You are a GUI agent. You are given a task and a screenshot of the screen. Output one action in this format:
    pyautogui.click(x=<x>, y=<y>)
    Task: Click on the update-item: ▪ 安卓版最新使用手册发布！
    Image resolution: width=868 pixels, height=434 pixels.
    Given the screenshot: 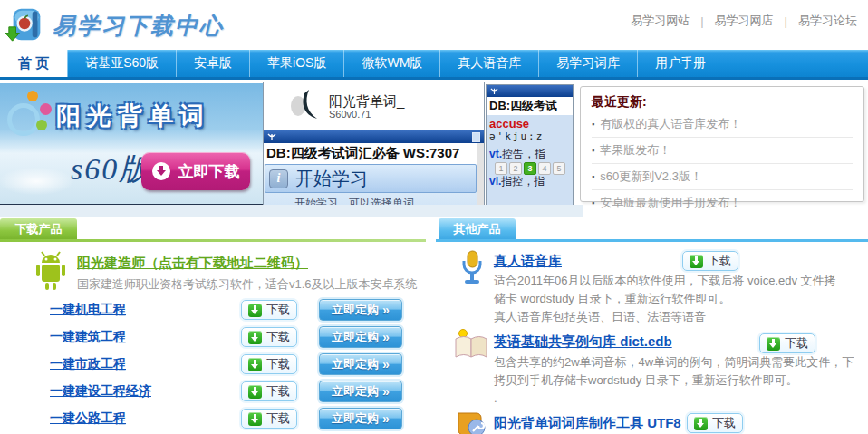 What is the action you would take?
    pyautogui.click(x=722, y=203)
    